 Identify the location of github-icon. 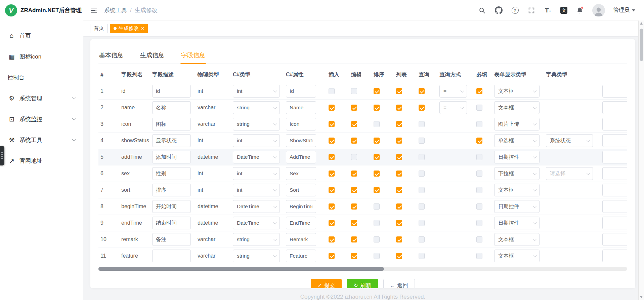
(499, 10).